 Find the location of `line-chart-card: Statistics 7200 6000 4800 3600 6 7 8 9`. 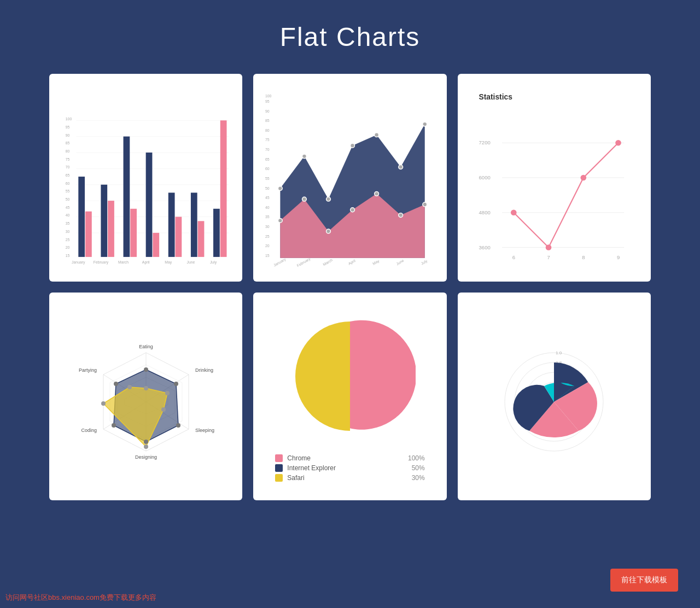

line-chart-card: Statistics 7200 6000 4800 3600 6 7 8 9 is located at coordinates (555, 178).